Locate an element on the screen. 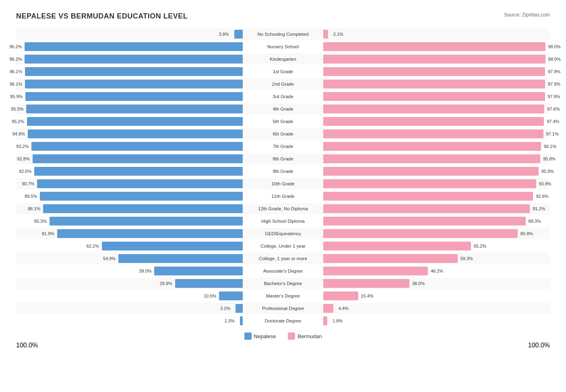  row-center-label: High School Diploma is located at coordinates (283, 221).